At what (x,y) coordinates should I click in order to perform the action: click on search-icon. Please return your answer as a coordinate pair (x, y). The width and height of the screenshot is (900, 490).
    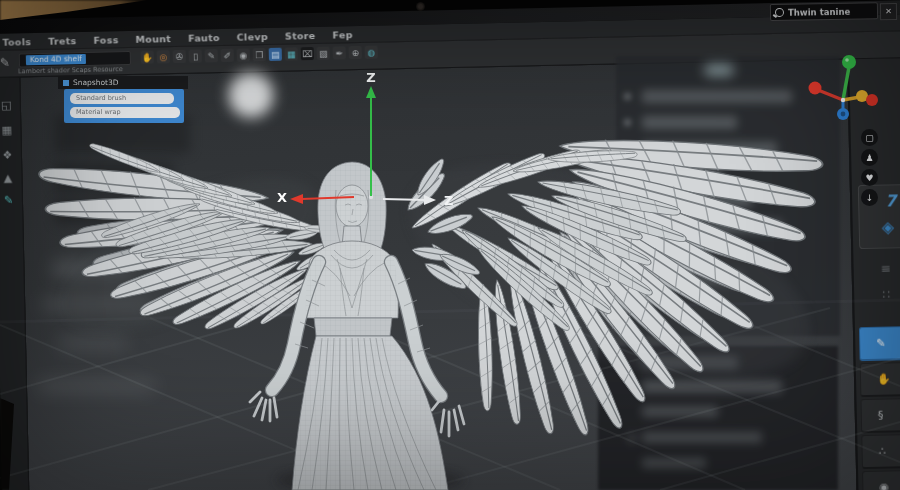
    Looking at the image, I should click on (780, 12).